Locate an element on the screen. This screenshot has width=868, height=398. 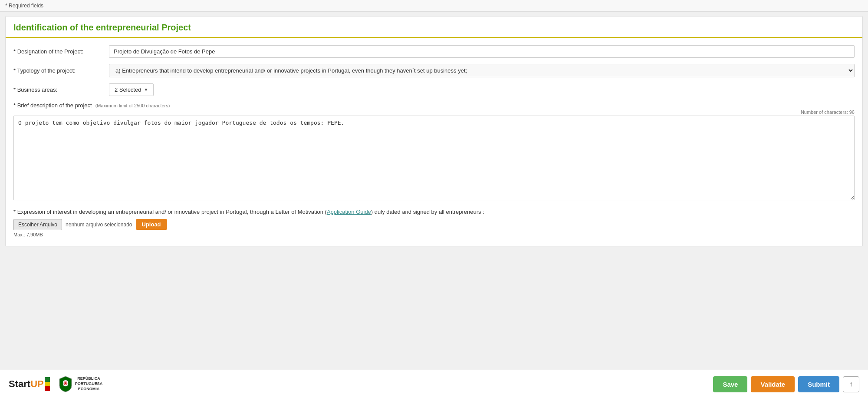
footer: StartUP REPÚBLICA PORTUGUESA ECONOM is located at coordinates (434, 384).